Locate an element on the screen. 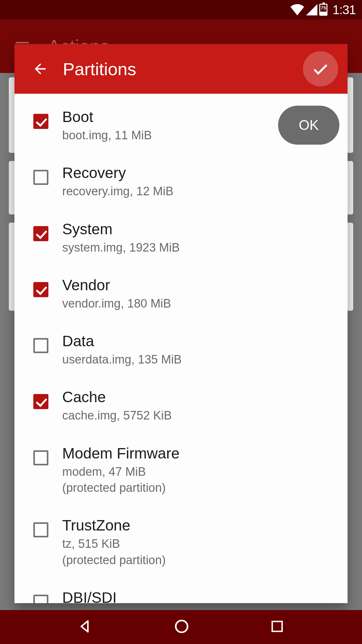 This screenshot has width=362, height=644. nav-home-button is located at coordinates (182, 627).